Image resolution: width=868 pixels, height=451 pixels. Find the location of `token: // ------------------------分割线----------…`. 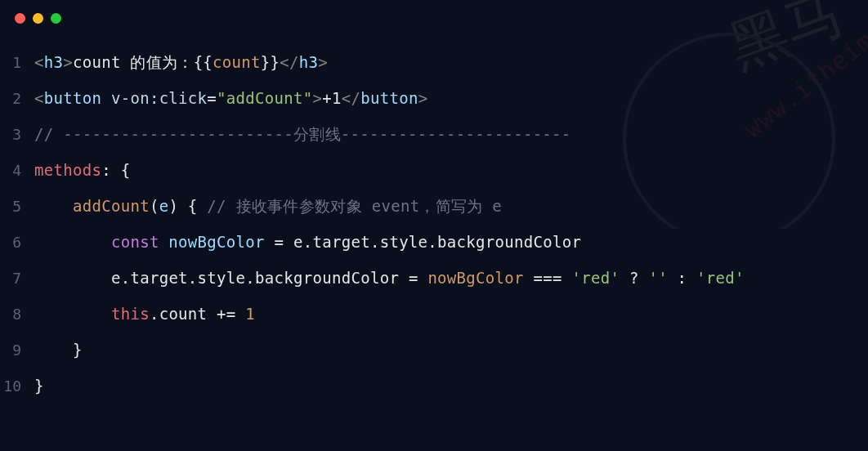

token: // ------------------------分割线----------… is located at coordinates (302, 134).